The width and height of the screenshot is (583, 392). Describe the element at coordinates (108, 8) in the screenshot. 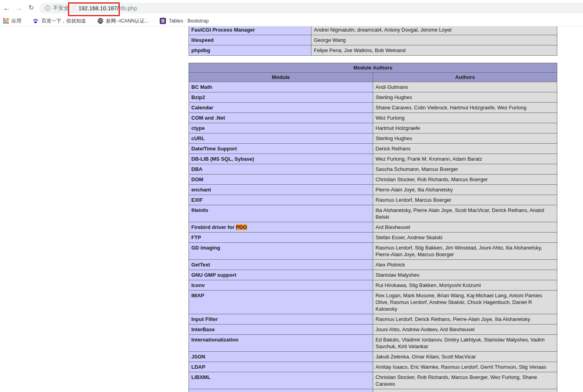

I see `url-text: 192.168.10.187/nfo.php` at that location.